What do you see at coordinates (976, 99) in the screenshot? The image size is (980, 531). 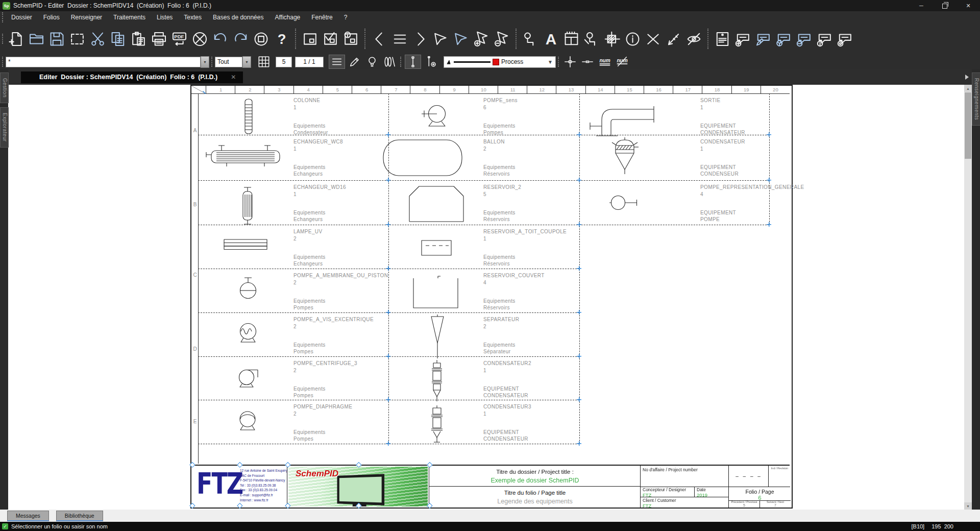 I see `dock-tab-renseignements: Renseignements` at bounding box center [976, 99].